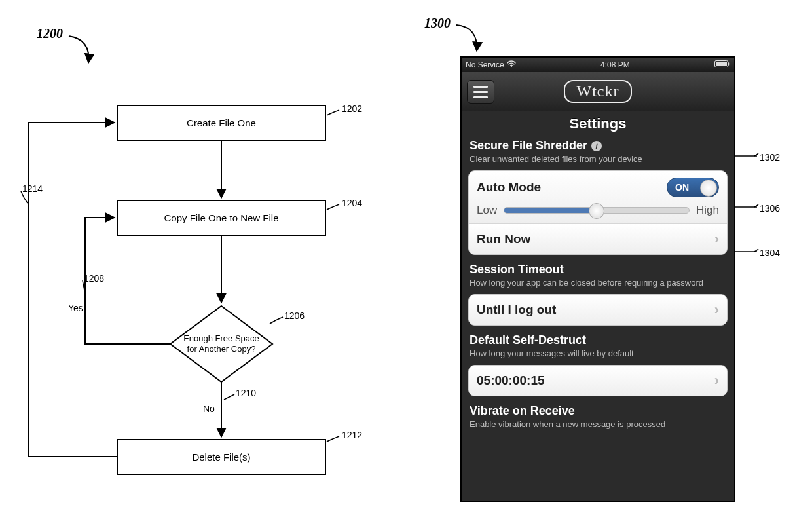  What do you see at coordinates (598, 198) in the screenshot?
I see `auto-mode-cell: Auto Mode ON Low High` at bounding box center [598, 198].